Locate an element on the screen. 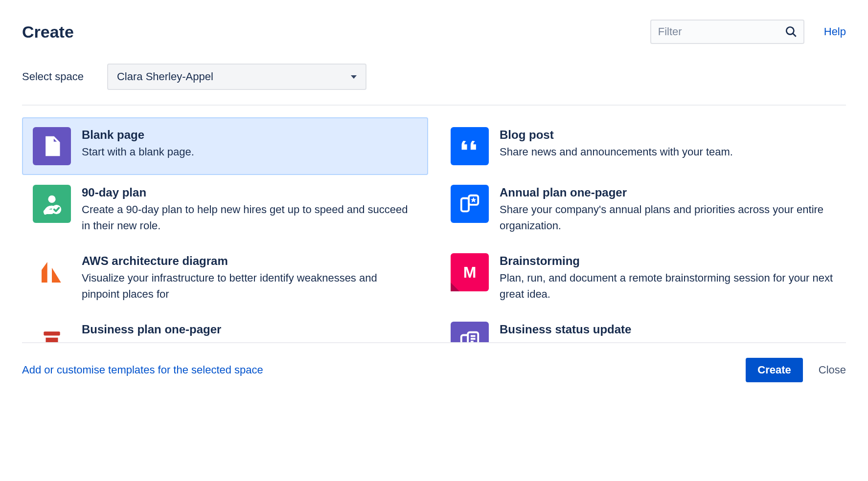 The height and width of the screenshot is (481, 868). template-title: Business status update is located at coordinates (667, 329).